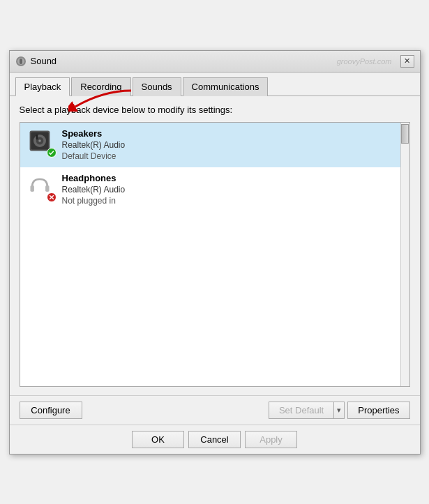 The height and width of the screenshot is (504, 429). Describe the element at coordinates (41, 142) in the screenshot. I see `speakers-icon-container` at that location.